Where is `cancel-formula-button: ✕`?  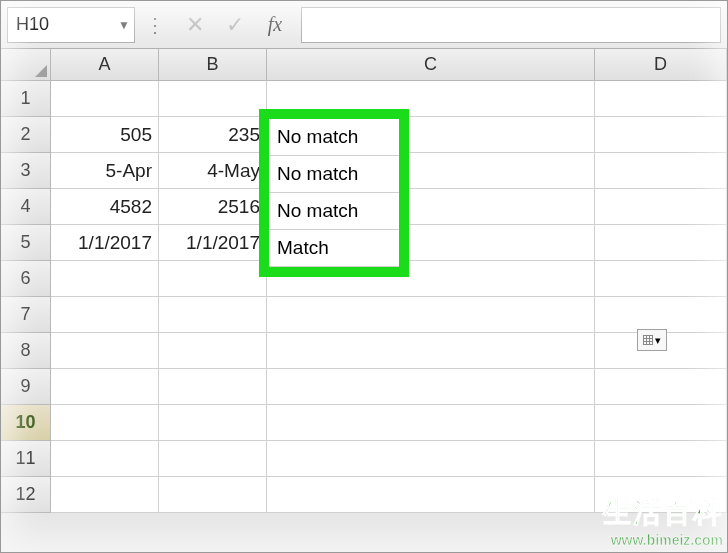
cancel-formula-button: ✕ is located at coordinates (195, 25).